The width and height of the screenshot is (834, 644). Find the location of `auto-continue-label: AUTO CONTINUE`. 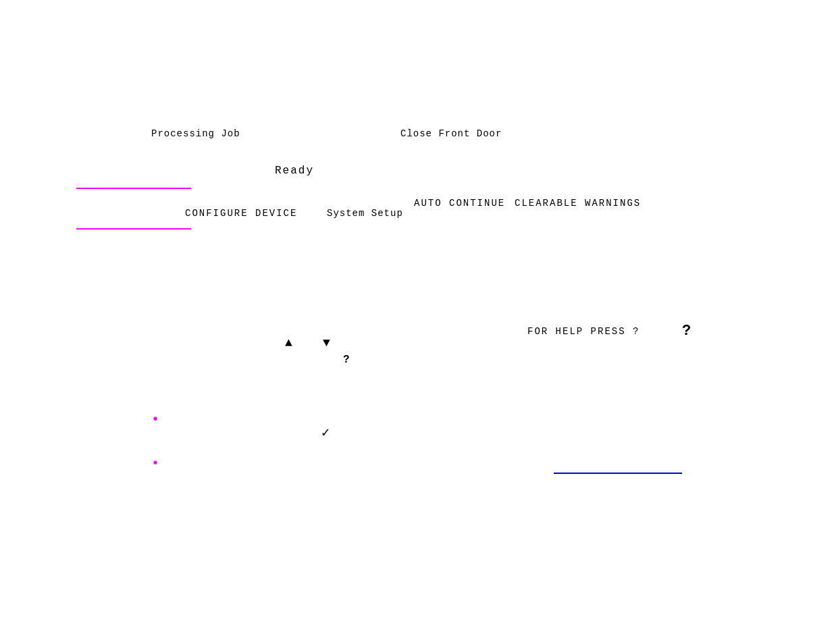

auto-continue-label: AUTO CONTINUE is located at coordinates (459, 203).